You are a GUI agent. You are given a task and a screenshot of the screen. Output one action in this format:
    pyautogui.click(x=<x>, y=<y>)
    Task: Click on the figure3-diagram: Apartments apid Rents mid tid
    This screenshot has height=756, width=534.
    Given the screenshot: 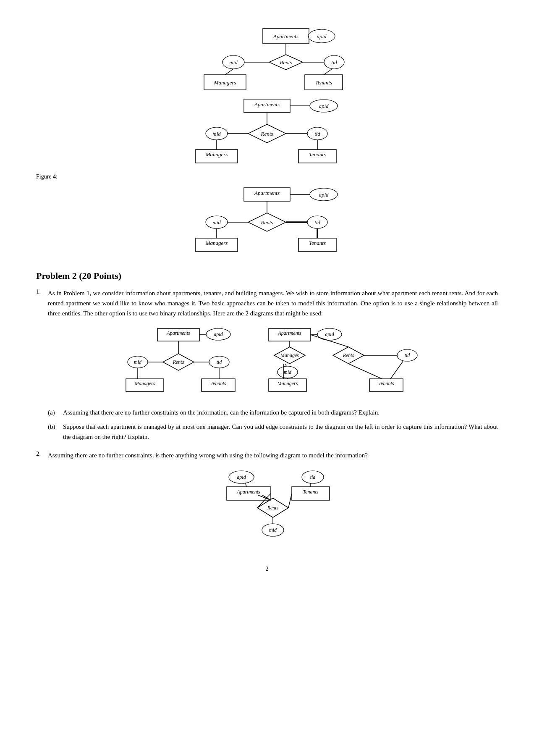 What is the action you would take?
    pyautogui.click(x=267, y=58)
    